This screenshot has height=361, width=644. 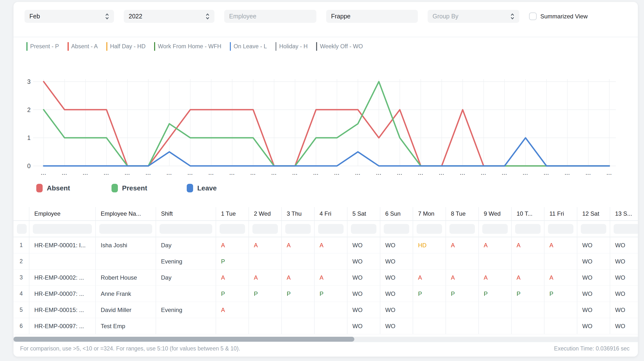 I want to click on text-cell: David Miller, so click(x=126, y=310).